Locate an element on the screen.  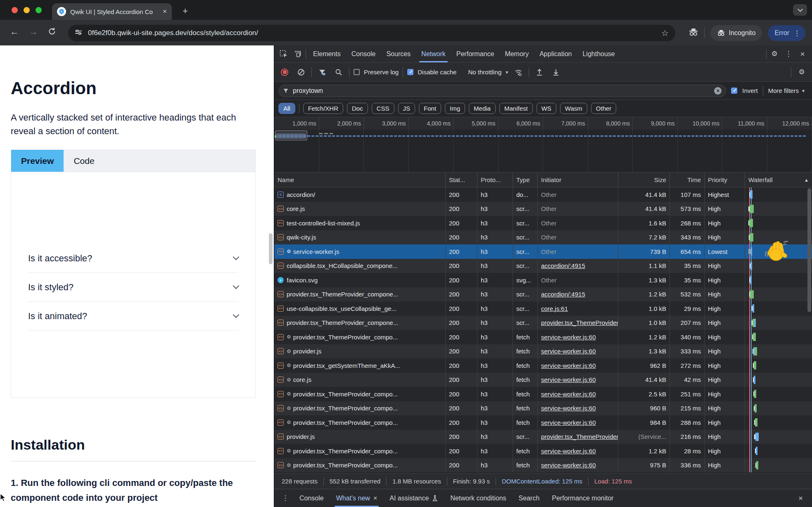
devtools-tab-network: Network is located at coordinates (434, 54).